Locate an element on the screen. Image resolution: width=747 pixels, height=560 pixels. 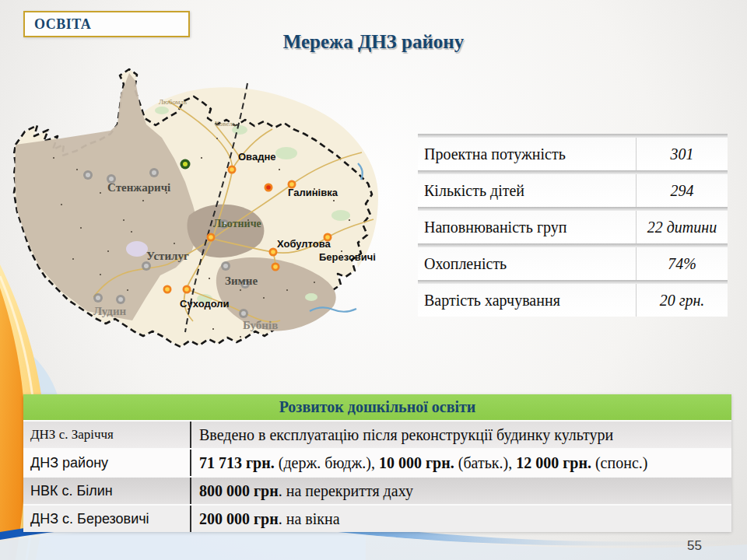
stats-table: Проектна потужність301Кількість дітей294… is located at coordinates (573, 226).